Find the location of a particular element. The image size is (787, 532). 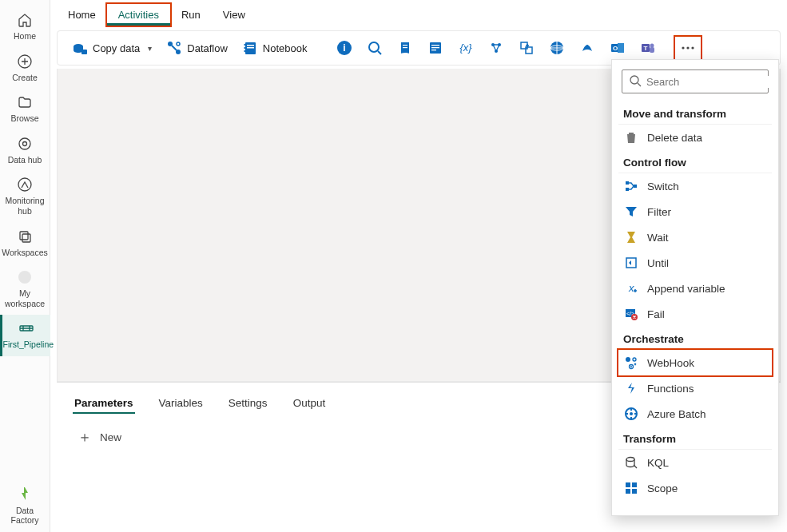

chevron-down-icon: ▾ is located at coordinates (150, 48).